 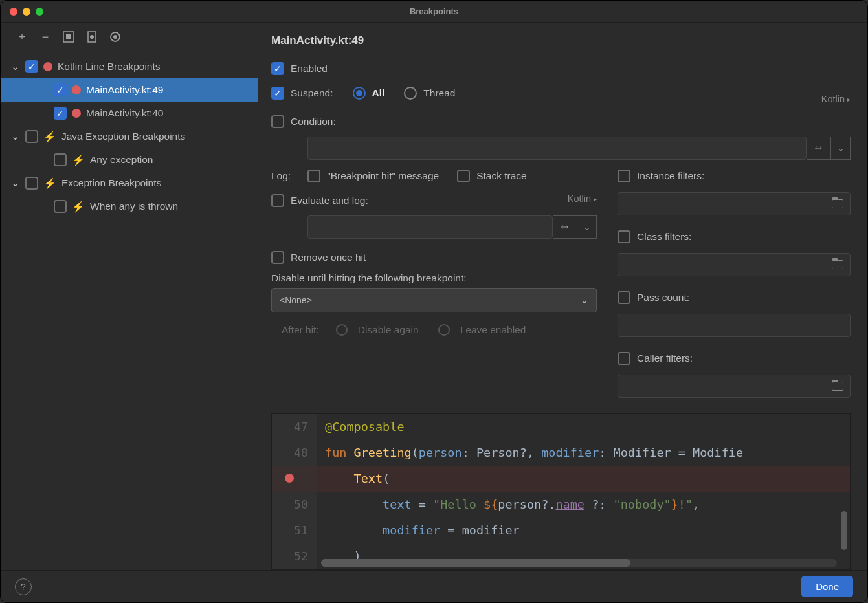 What do you see at coordinates (278, 122) in the screenshot?
I see `condition-checkbox` at bounding box center [278, 122].